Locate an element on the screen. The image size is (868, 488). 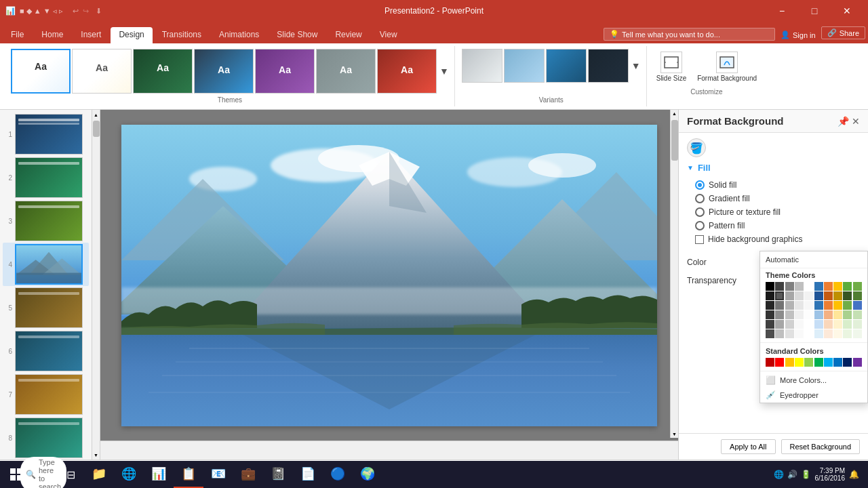
theme-ion-boardroom: Aa is located at coordinates (285, 71).